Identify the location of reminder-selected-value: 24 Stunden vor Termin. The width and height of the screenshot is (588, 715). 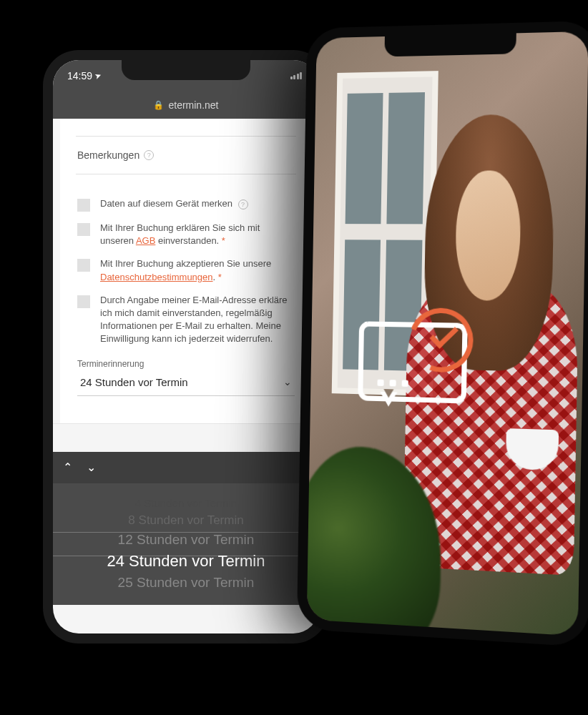
(134, 382).